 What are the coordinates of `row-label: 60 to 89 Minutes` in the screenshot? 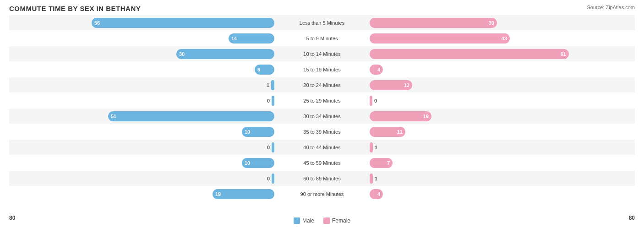 It's located at (322, 179).